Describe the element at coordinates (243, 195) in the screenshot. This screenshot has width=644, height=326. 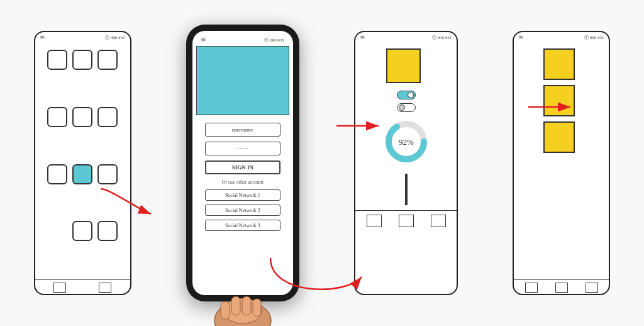
I see `social1-label: Social Network 1` at that location.